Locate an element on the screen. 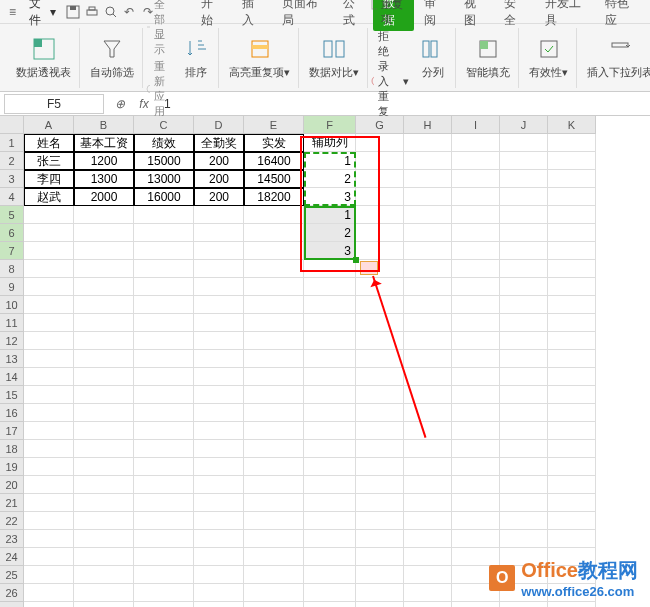  cell-A25 is located at coordinates (49, 575).